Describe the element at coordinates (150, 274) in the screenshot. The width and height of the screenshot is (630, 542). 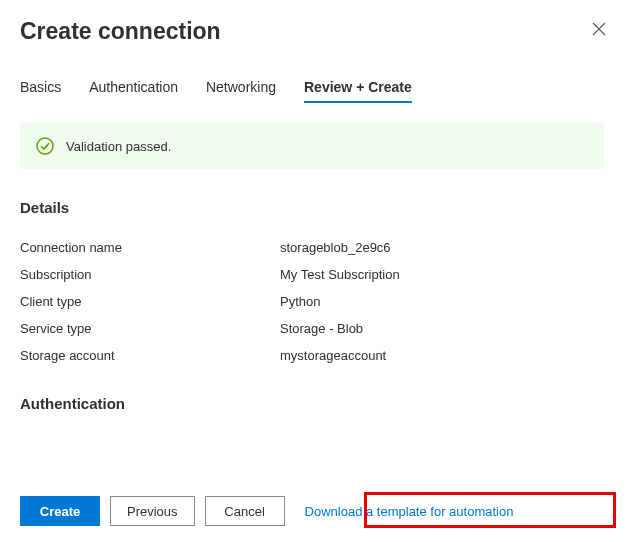
I see `subscription-label: Subscription` at that location.